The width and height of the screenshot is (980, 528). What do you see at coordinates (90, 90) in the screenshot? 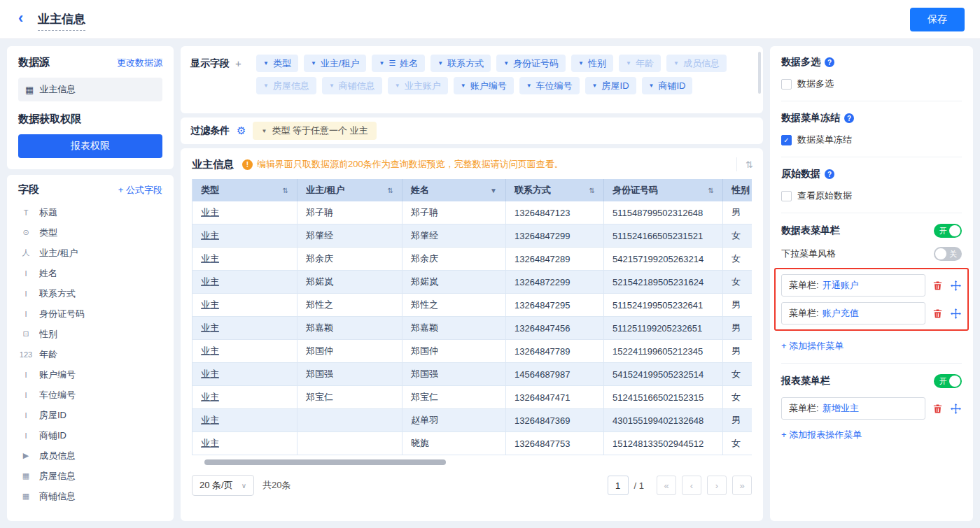
I see `datasource-item: ▦ 业主信息` at bounding box center [90, 90].